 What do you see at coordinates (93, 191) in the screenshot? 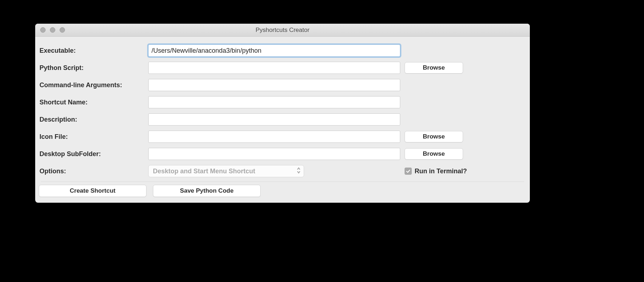
I see `create-shortcut-button: Create Shortcut` at bounding box center [93, 191].